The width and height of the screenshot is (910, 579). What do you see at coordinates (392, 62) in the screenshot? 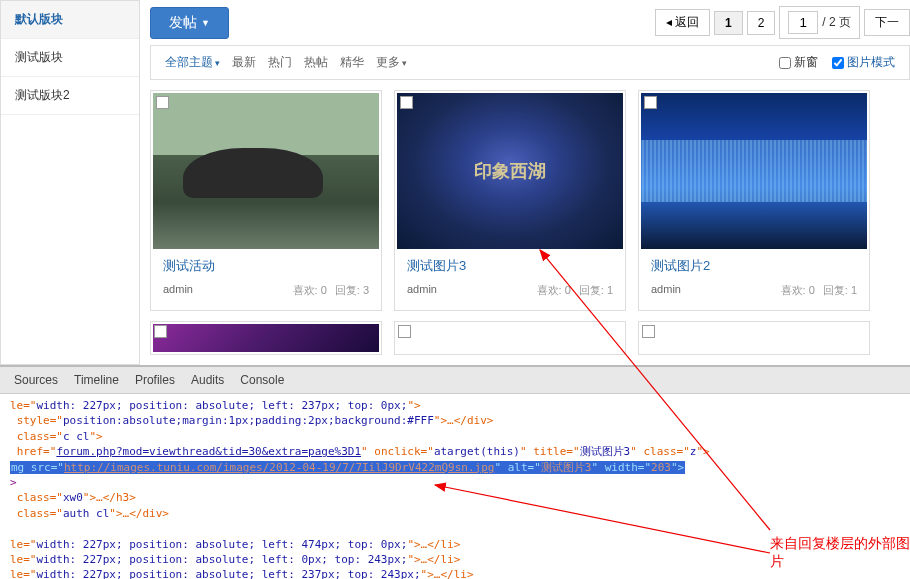
I see `filter-more: 更多▾` at bounding box center [392, 62].